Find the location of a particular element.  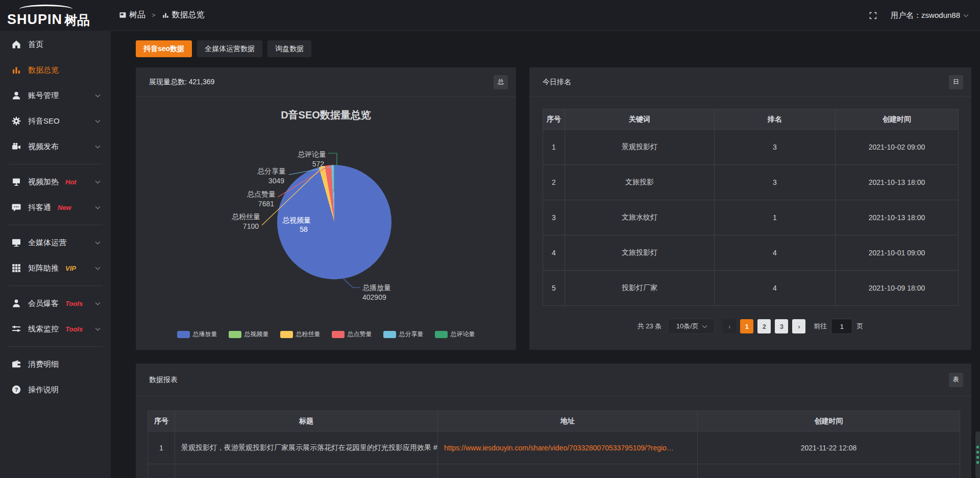

page-button-1: 1 is located at coordinates (747, 326).